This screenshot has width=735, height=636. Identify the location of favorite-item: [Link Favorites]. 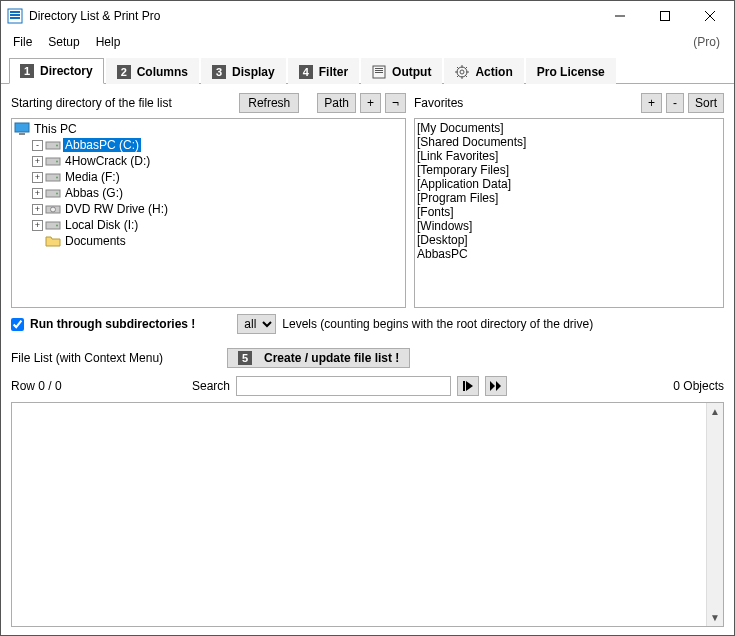
(569, 156).